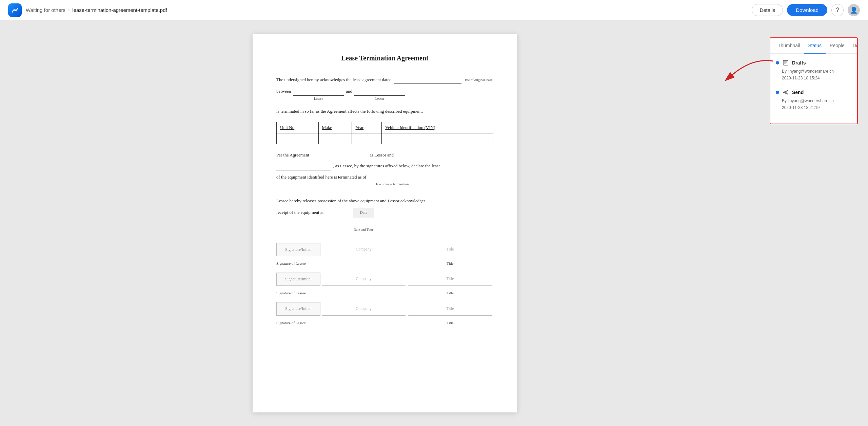 The height and width of the screenshot is (426, 868). Describe the element at coordinates (434, 10) in the screenshot. I see `header: Waiting for others › lease-termination-a…` at that location.